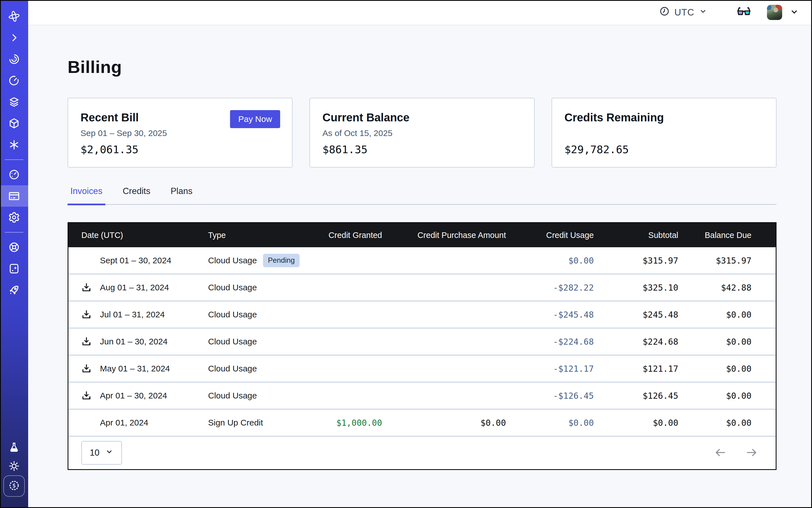 This screenshot has width=812, height=508. What do you see at coordinates (14, 160) in the screenshot?
I see `sidebar-divider` at bounding box center [14, 160].